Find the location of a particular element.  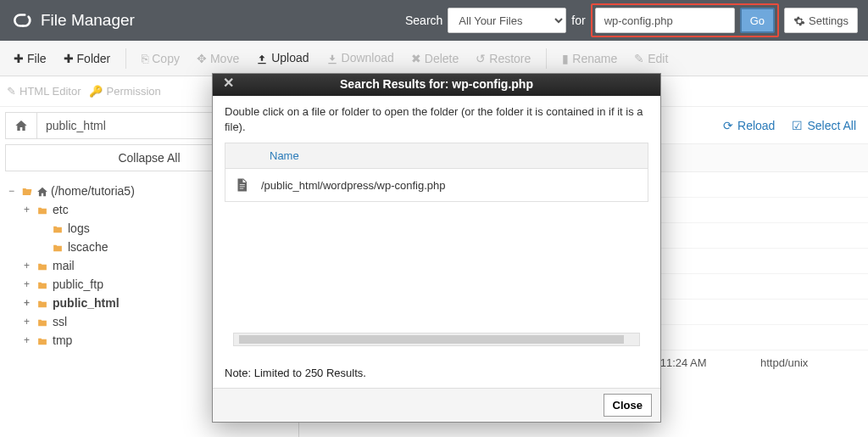

tree-item-label: lscache is located at coordinates (88, 247).